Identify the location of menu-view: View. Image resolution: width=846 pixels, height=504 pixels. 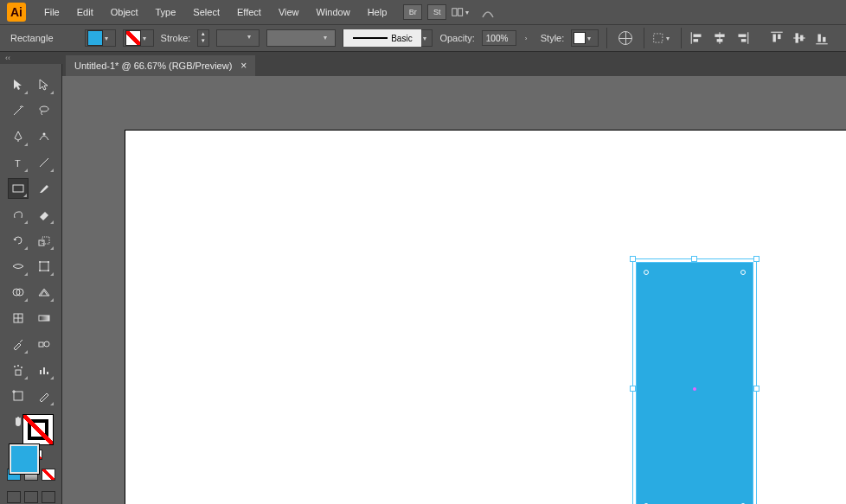
(289, 12).